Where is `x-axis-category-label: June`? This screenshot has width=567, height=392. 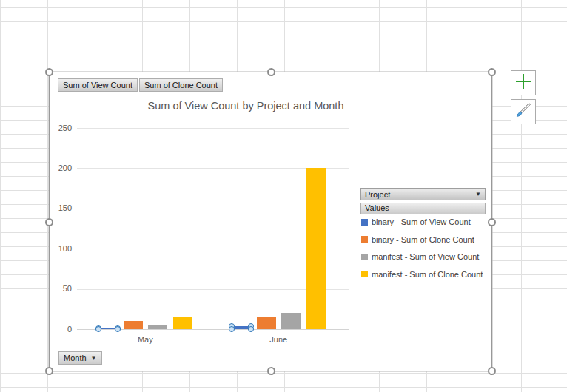 x-axis-category-label: June is located at coordinates (278, 340).